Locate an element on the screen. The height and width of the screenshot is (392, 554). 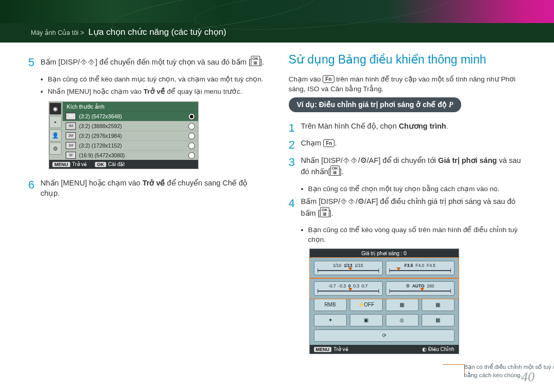
size-label: (3:2) (3888x2592) is located at coordinates (101, 126).